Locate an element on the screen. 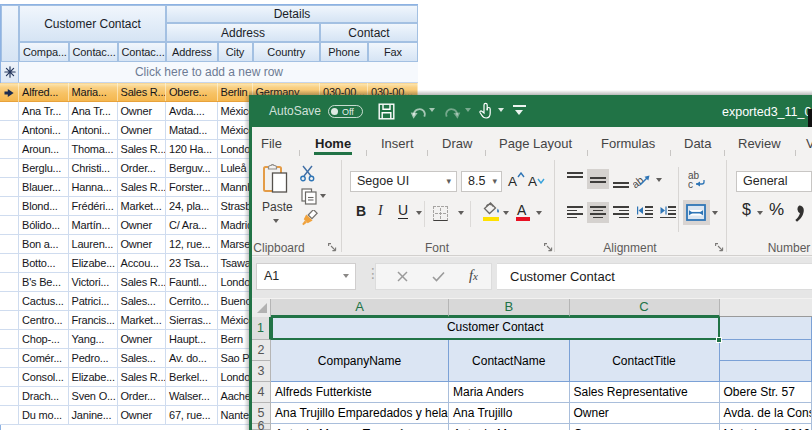  svg-text: c is located at coordinates (690, 184).